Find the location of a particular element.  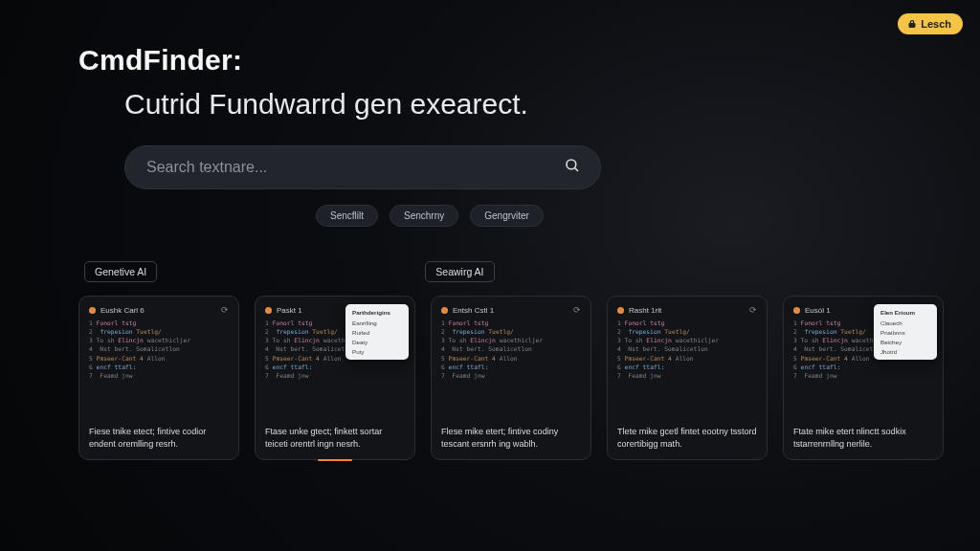

popover-item: Jhotrd is located at coordinates (905, 352).